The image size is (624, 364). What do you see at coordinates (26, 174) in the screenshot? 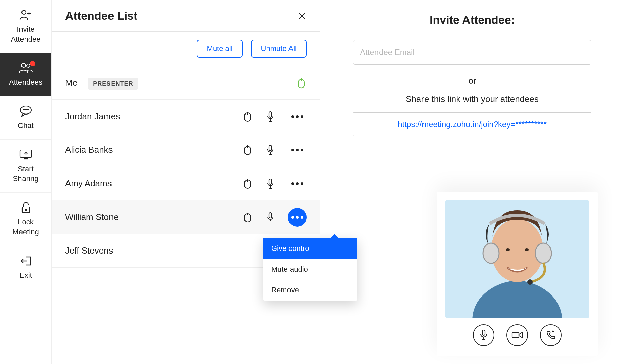
I see `sidebar-item-label: Start Sharing` at bounding box center [26, 174].